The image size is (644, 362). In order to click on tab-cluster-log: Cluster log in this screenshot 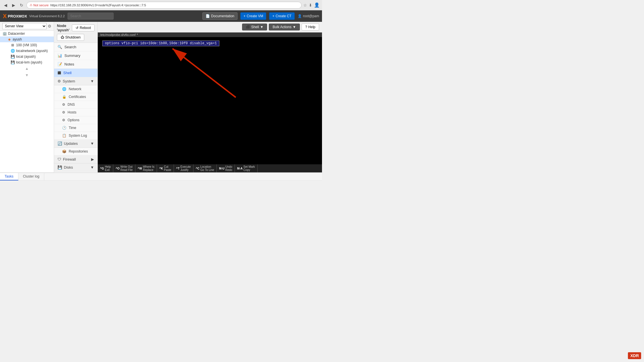, I will do `click(31, 177)`.